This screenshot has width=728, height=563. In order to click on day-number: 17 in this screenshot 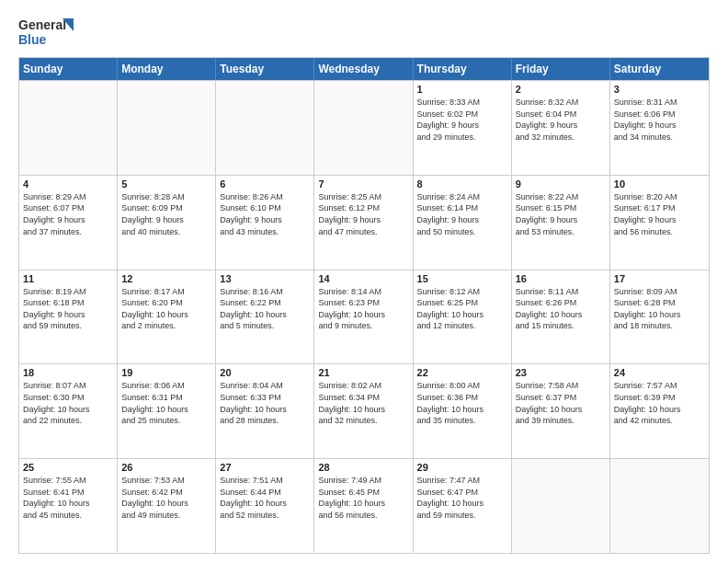, I will do `click(660, 279)`.